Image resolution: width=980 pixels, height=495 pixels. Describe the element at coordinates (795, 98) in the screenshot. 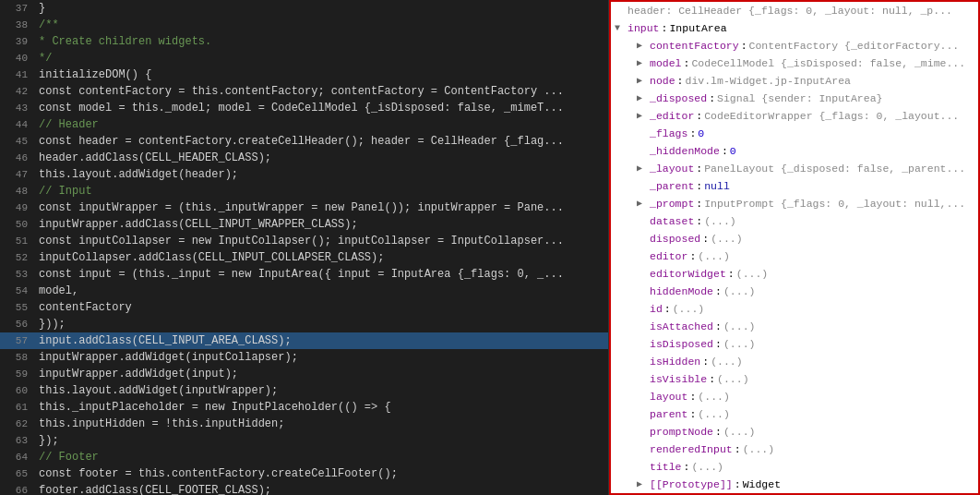

I see `tree-item--disposed: _disposed: Signal {sender: InputArea}` at that location.